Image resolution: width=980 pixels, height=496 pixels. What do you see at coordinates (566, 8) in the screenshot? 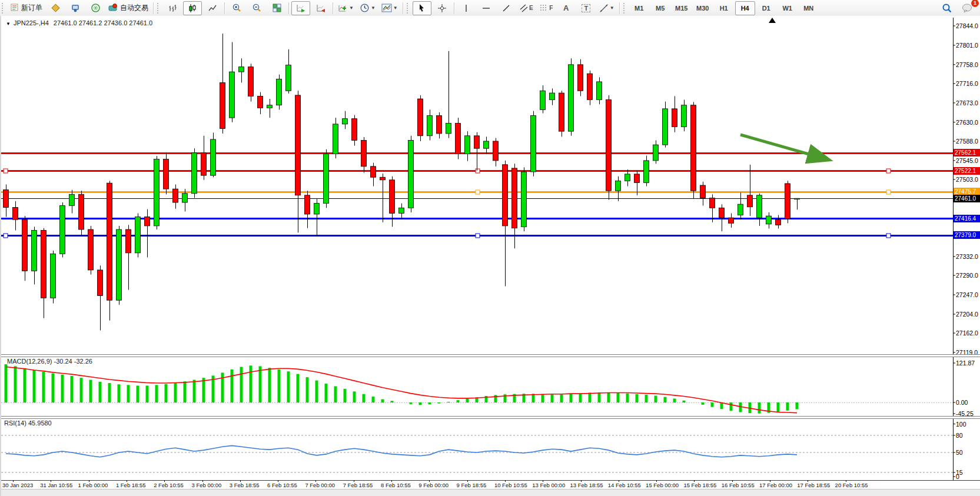
I see `text-tool-icon: A` at bounding box center [566, 8].